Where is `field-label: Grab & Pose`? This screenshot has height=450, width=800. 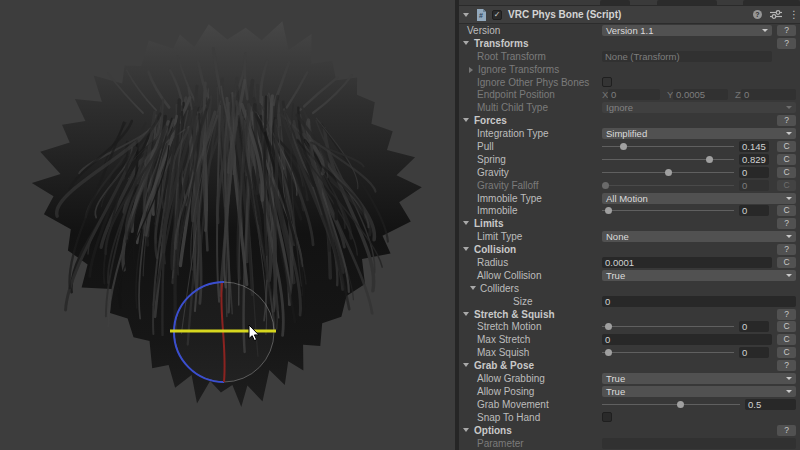
field-label: Grab & Pose is located at coordinates (504, 366).